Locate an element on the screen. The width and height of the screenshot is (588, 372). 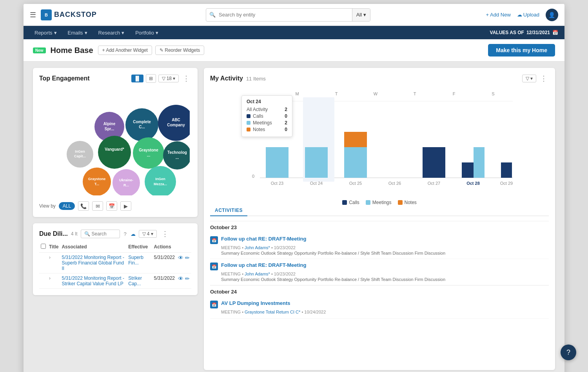
dd-title-1: 5/31/2022 Monitoring Report - Superb Fin… is located at coordinates (93, 263).